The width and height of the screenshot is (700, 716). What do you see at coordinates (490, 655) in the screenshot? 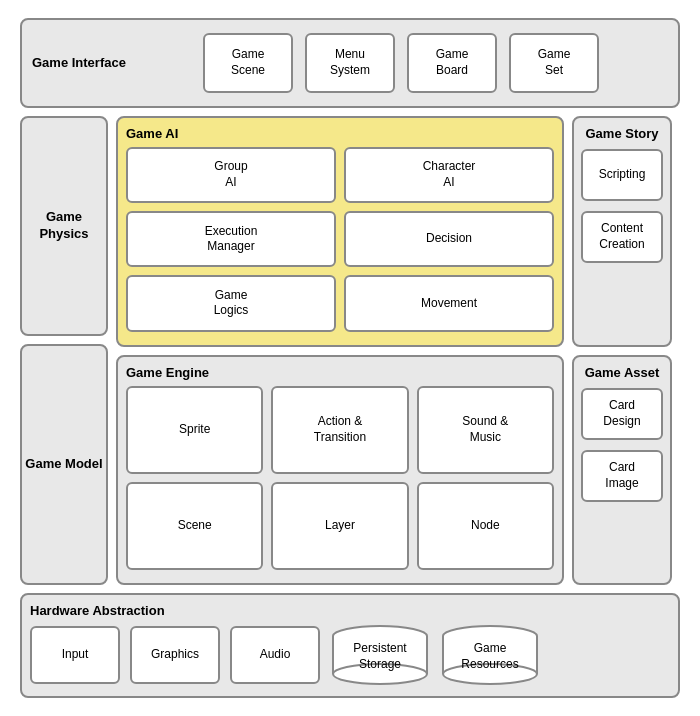
I see `game-resources-box: GameResources` at bounding box center [490, 655].